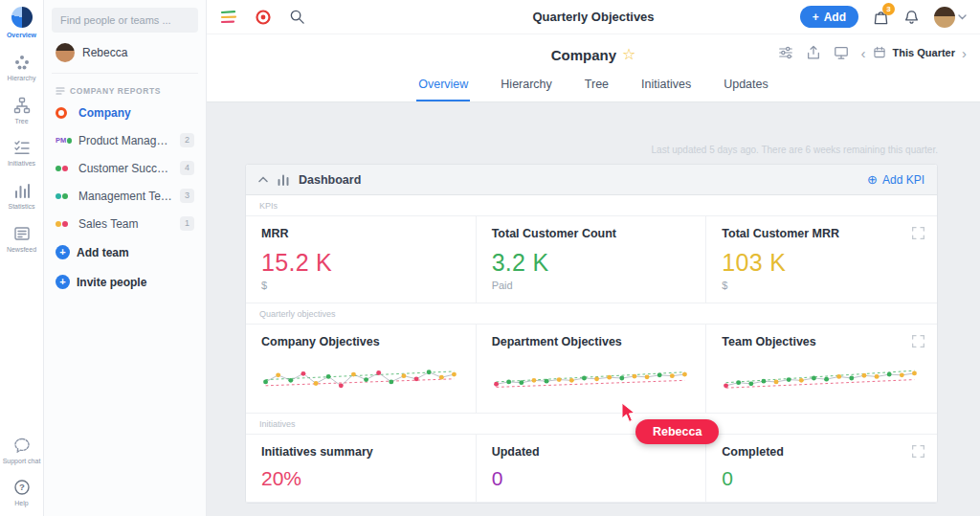 Image resolution: width=980 pixels, height=516 pixels. What do you see at coordinates (22, 191) in the screenshot?
I see `statistics-icon` at bounding box center [22, 191].